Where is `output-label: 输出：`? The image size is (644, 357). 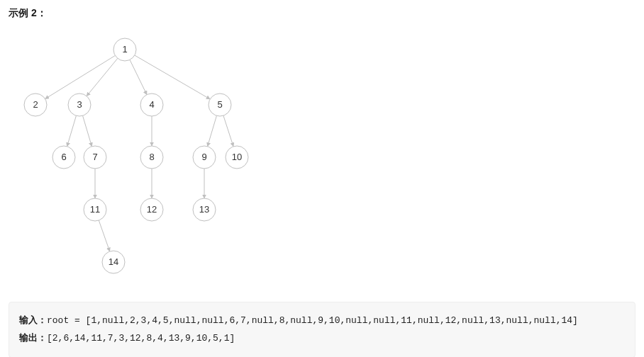 output-label: 输出： is located at coordinates (33, 339).